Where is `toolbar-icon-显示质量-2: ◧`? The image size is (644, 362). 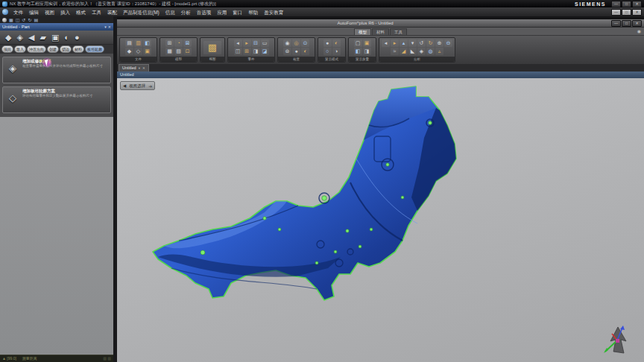 toolbar-icon-显示质量-2: ◧ is located at coordinates (358, 51).